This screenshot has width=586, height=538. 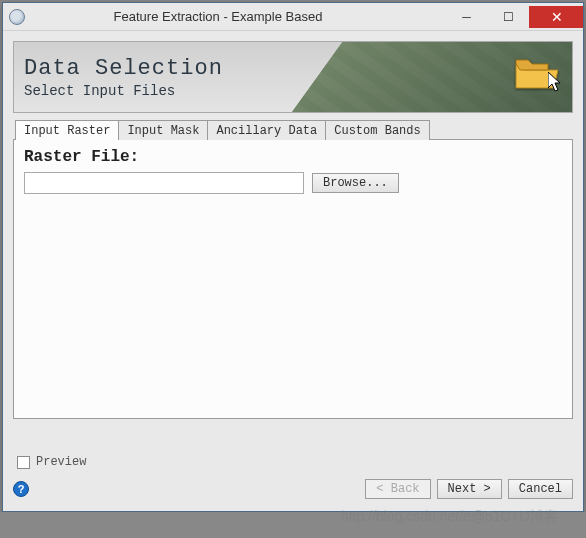 I want to click on raster-file-label: Raster File:, so click(x=293, y=157).